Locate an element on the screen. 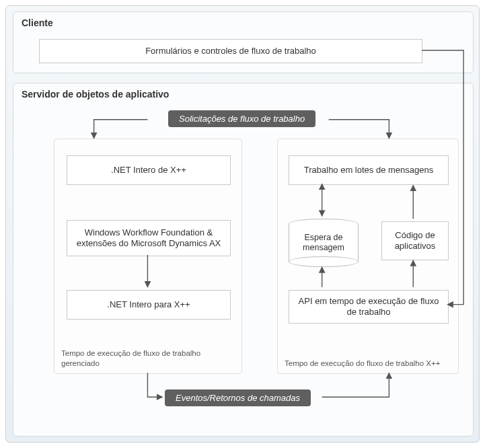  forms-controls-box: Formulários e controles de fluxo de trab… is located at coordinates (231, 51).